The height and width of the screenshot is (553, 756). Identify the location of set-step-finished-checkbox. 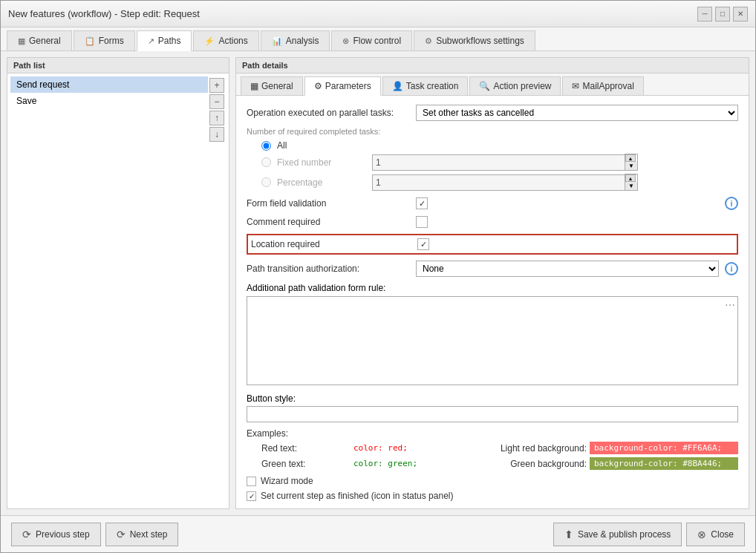
(251, 496).